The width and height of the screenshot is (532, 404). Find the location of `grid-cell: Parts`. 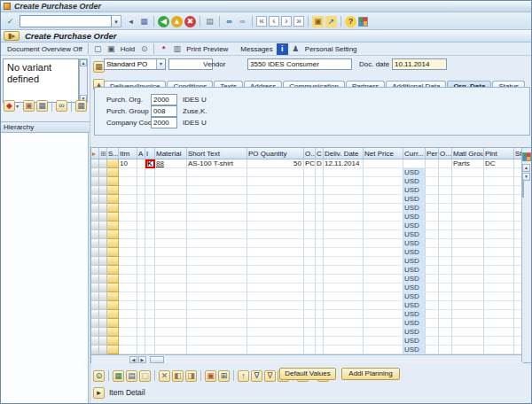

grid-cell: Parts is located at coordinates (468, 164).